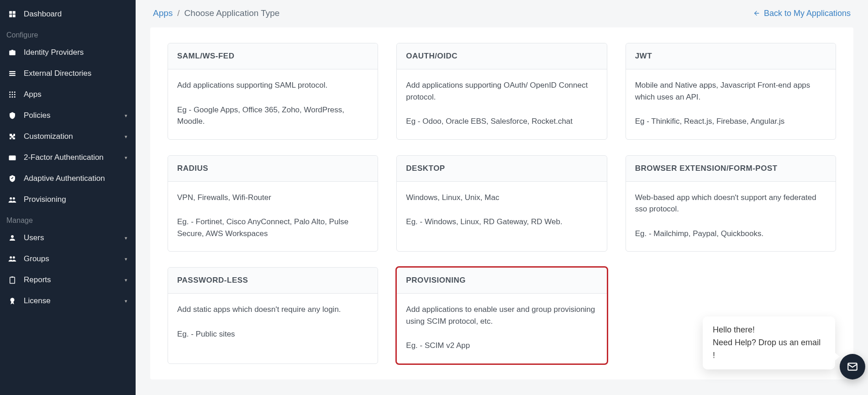 This screenshot has height=395, width=868. What do you see at coordinates (852, 367) in the screenshot?
I see `chat-button` at bounding box center [852, 367].